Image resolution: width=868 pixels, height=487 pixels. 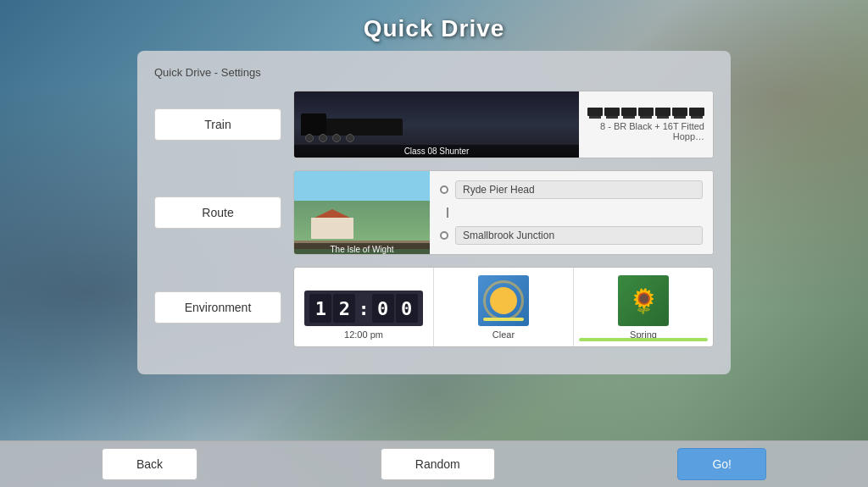 What do you see at coordinates (437, 151) in the screenshot?
I see `train-thumb-label: Class 08 Shunter` at bounding box center [437, 151].